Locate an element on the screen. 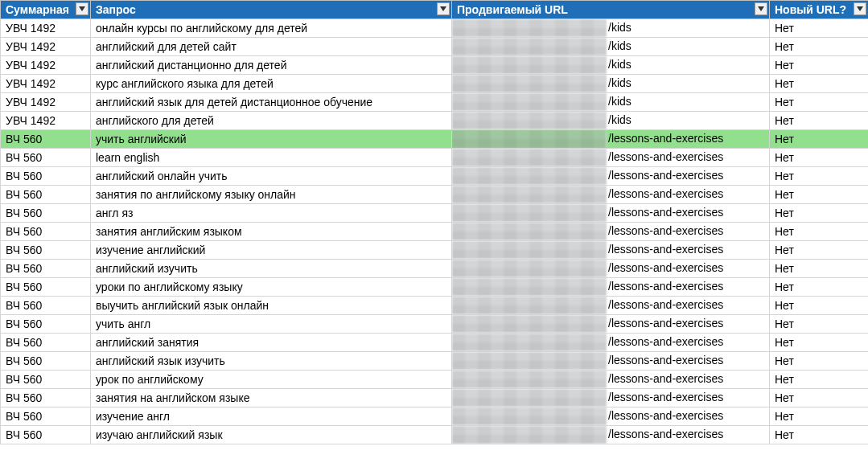 This screenshot has width=868, height=475. table-row: ВЧ 560выучить английский язык онлайн/les… is located at coordinates (434, 305).